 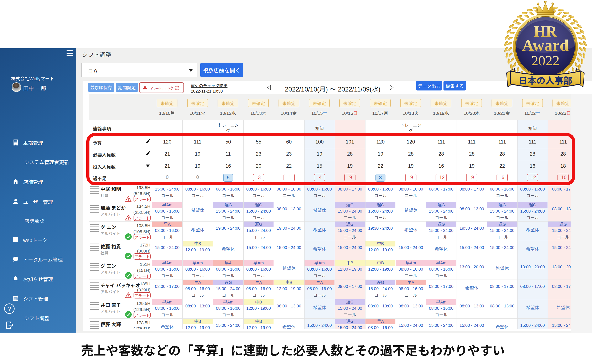 I want to click on svg-text: 2022, so click(x=546, y=61).